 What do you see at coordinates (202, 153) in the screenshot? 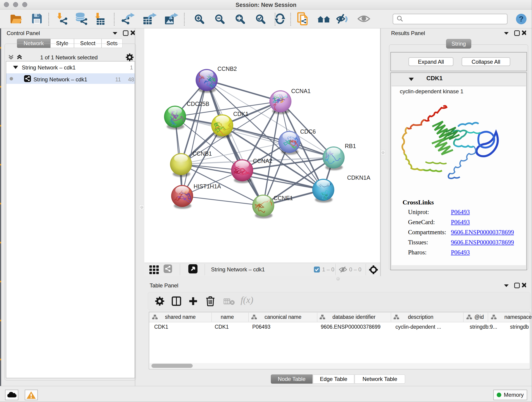
I see `svg-text: CCNB1` at bounding box center [202, 153].